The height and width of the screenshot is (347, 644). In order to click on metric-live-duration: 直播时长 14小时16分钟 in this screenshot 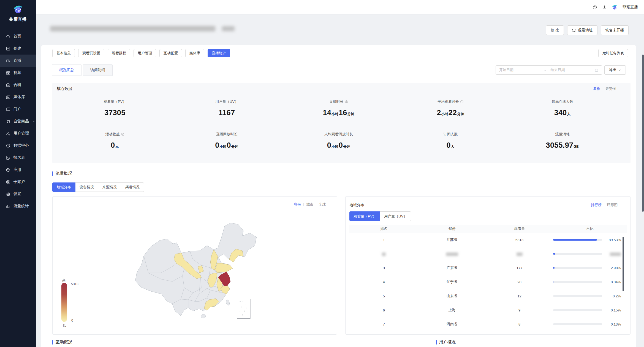, I will do `click(339, 108)`.